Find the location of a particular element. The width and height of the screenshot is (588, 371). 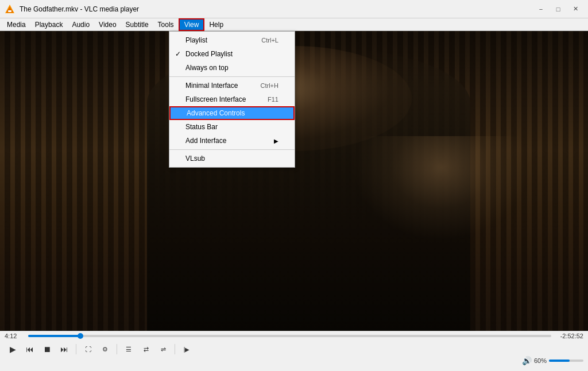

menu-item-always-on-top: Always on top is located at coordinates (232, 68).